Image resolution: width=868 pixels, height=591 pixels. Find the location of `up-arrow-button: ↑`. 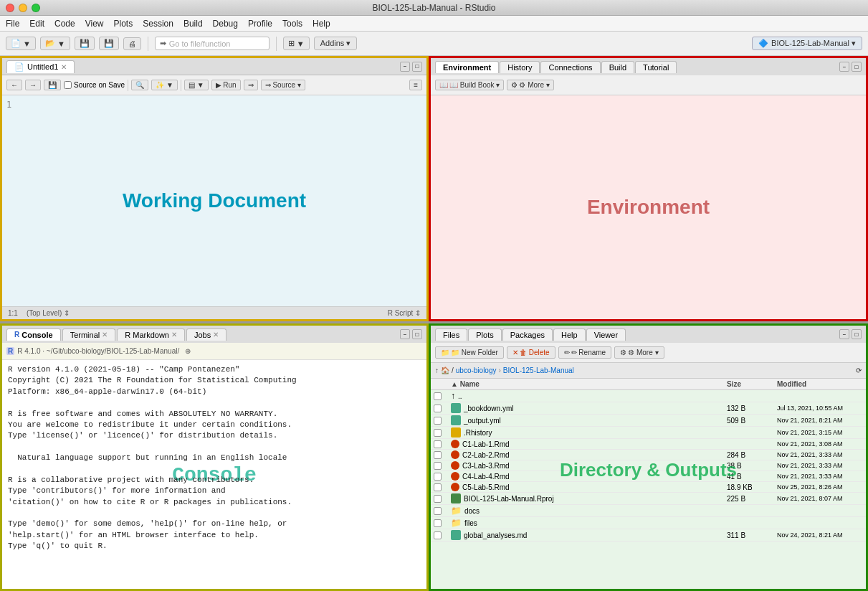

up-arrow-button: ↑ is located at coordinates (437, 370).